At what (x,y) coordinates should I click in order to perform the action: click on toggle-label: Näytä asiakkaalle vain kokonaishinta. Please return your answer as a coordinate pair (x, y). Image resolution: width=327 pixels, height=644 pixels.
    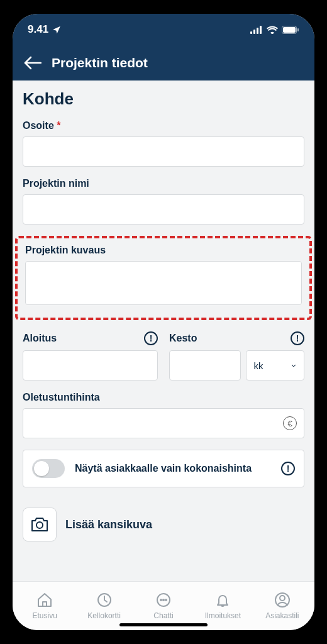
    Looking at the image, I should click on (173, 469).